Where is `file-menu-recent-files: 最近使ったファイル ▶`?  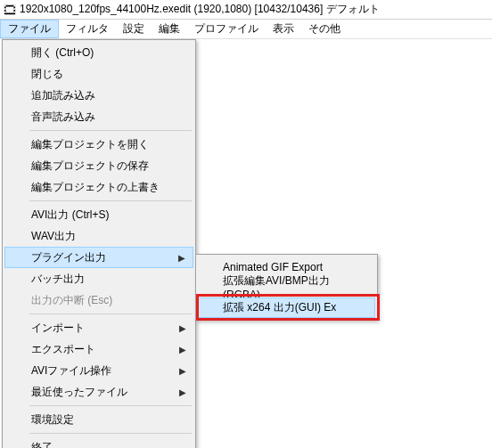
file-menu-recent-files: 最近使ったファイル ▶ is located at coordinates (99, 392).